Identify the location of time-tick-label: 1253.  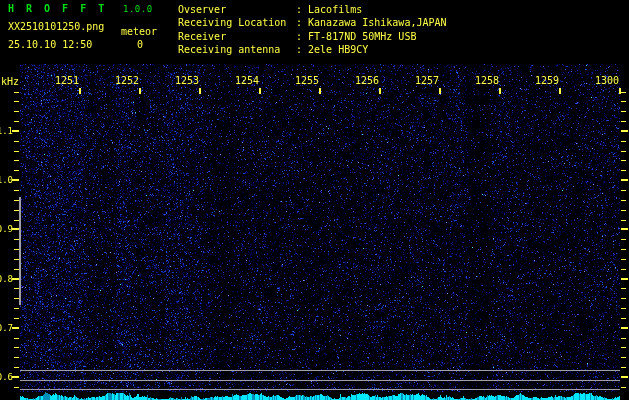
(187, 80).